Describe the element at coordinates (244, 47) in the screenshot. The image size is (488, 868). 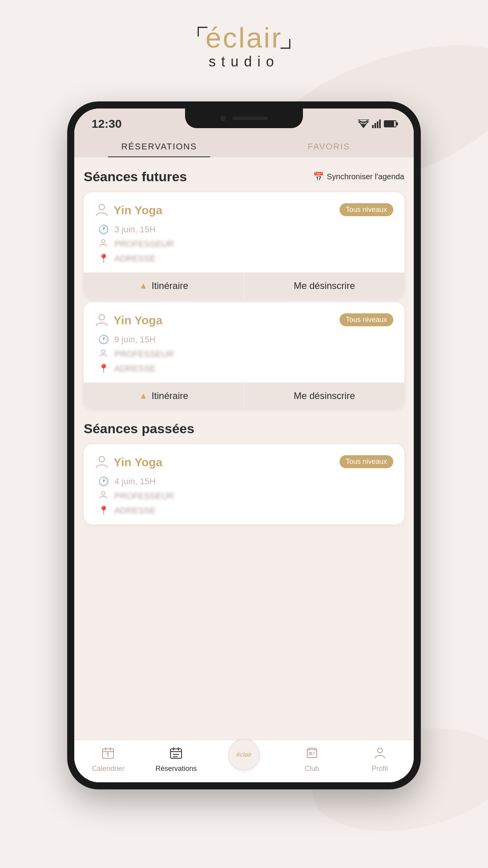
I see `logo-area: éclair studio` at that location.